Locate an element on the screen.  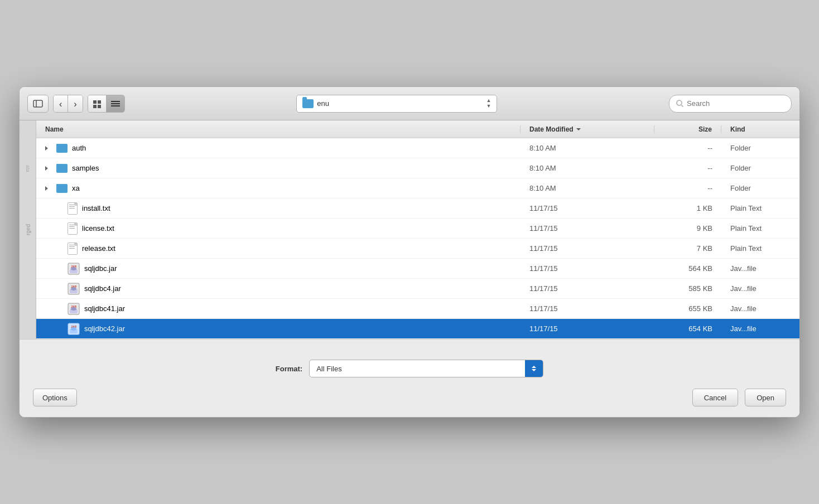
search-bar is located at coordinates (730, 104).